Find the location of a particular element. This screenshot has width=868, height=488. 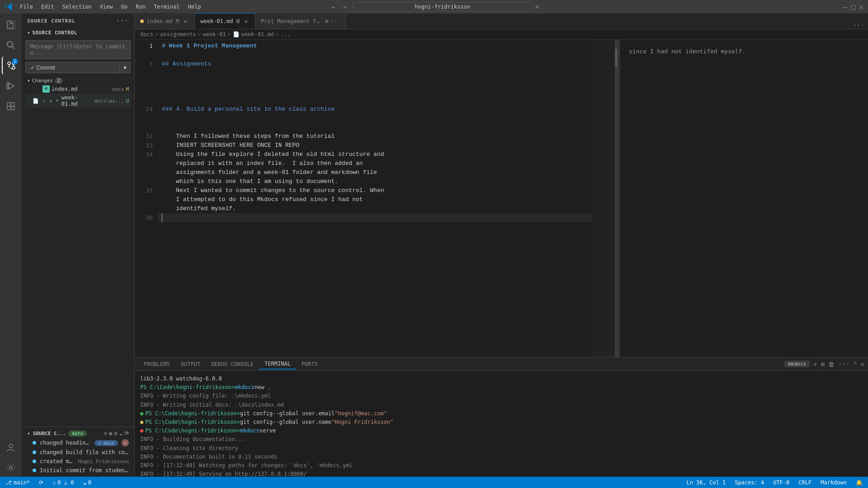

minimize-button: — is located at coordinates (845, 7).